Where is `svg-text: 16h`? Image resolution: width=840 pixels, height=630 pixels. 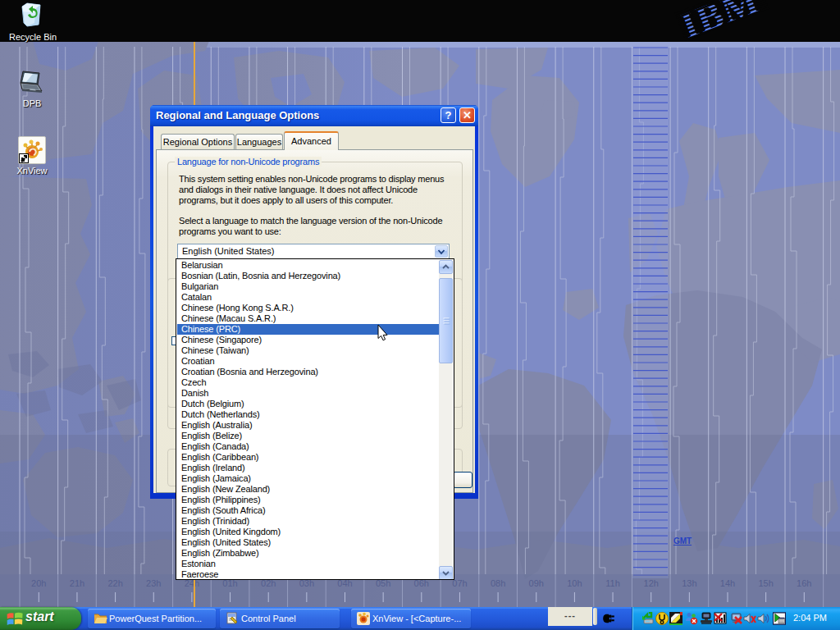
svg-text: 16h is located at coordinates (804, 583).